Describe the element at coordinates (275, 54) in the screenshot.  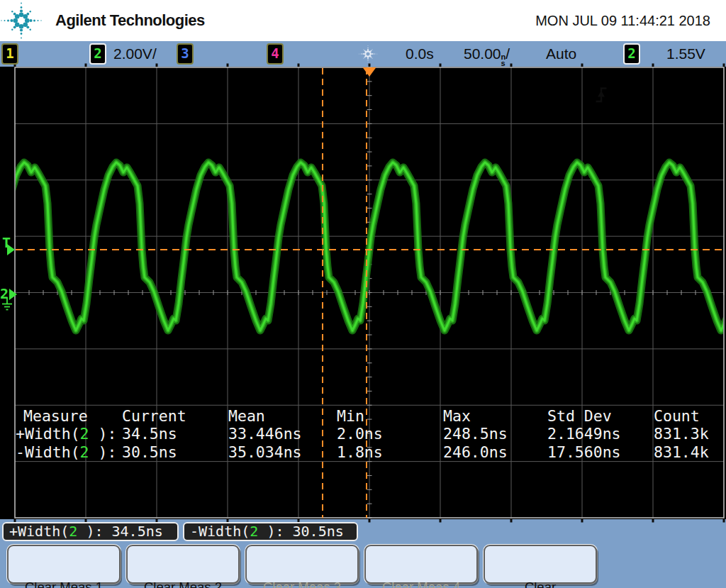
I see `channel-4-badge: 4` at that location.